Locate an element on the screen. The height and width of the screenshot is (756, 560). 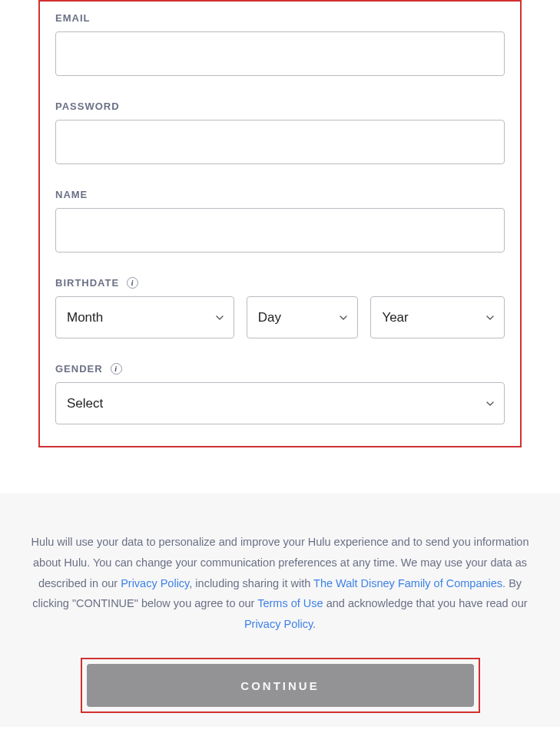
legal-text-part: and acknowledge that you have read our is located at coordinates (426, 603).